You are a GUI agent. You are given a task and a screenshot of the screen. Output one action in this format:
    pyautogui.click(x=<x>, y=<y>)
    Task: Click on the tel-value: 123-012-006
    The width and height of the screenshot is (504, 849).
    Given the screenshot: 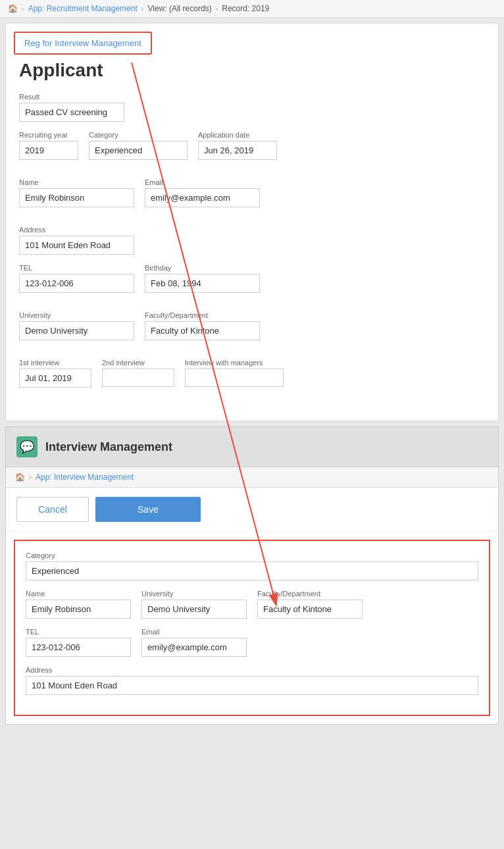 What is the action you would take?
    pyautogui.click(x=76, y=283)
    